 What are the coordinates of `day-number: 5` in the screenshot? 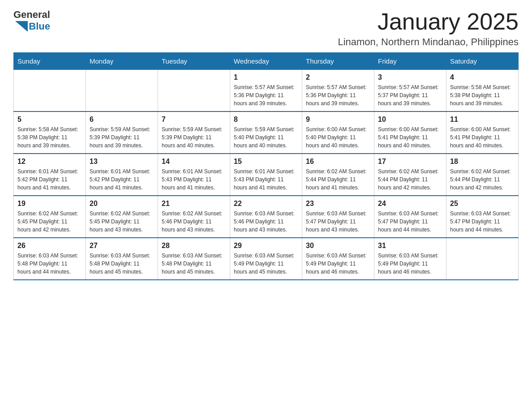 It's located at (50, 120).